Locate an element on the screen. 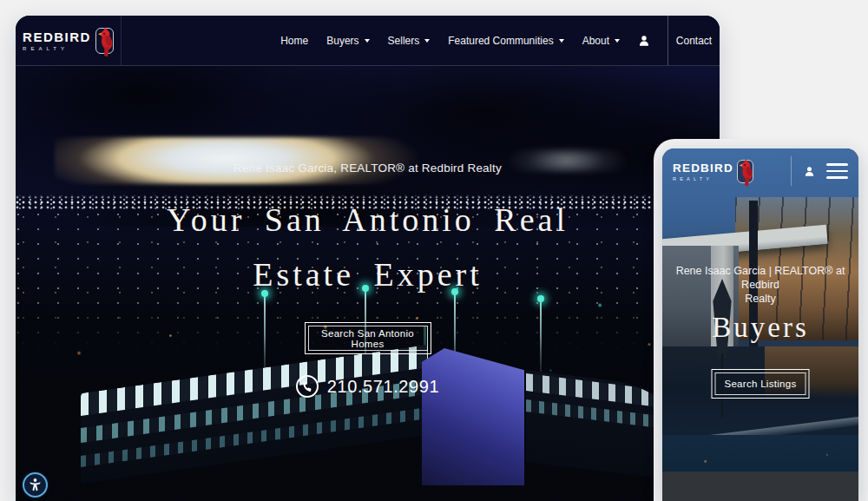 The image size is (868, 501). desktop-header: REDBIRD REALTY Home Buyers Sellers is located at coordinates (368, 41).